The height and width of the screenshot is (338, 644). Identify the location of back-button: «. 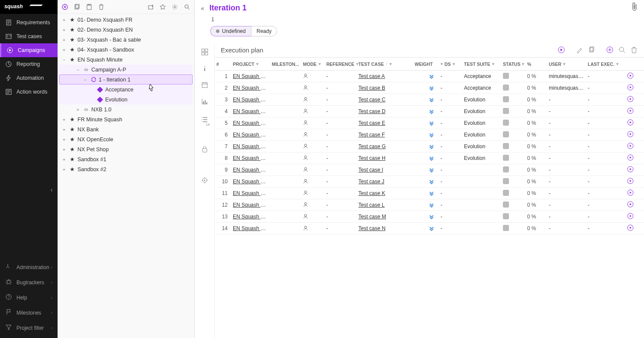
(203, 8).